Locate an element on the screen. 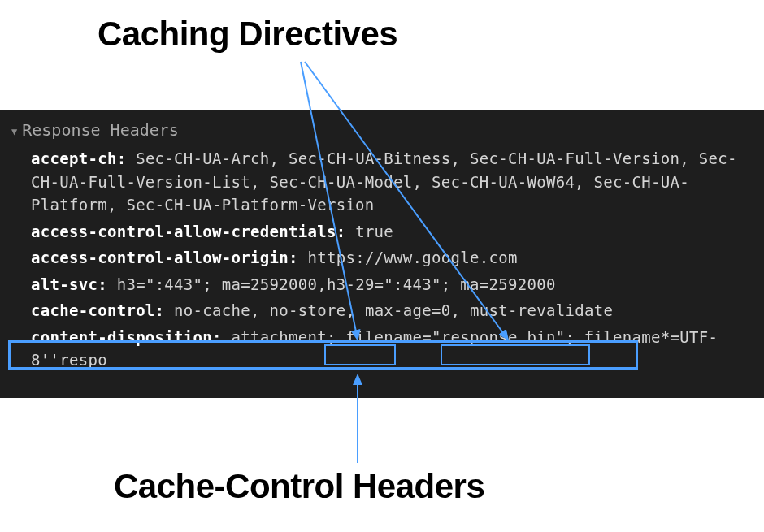 The width and height of the screenshot is (764, 532). header-value: Sec-CH-UA-Arch, Sec-CH-UA-Bitness, Sec-C… is located at coordinates (384, 182).